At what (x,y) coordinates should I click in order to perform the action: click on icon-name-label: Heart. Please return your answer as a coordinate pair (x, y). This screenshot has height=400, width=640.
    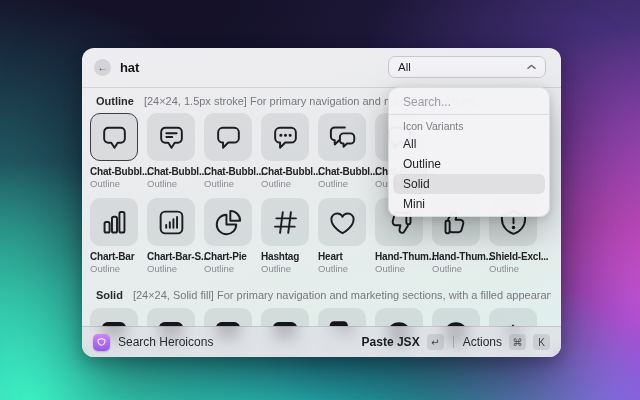
    Looking at the image, I should click on (346, 256).